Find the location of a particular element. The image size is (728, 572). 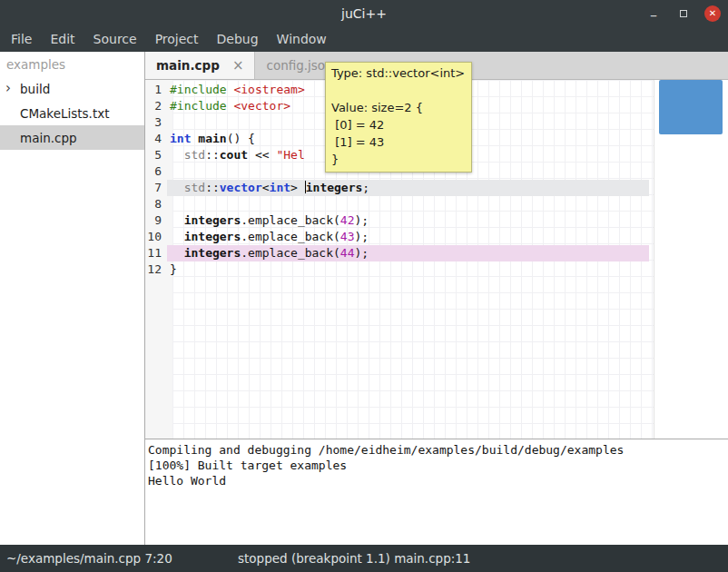

titlebar: juCi++ –✕ is located at coordinates (364, 14).